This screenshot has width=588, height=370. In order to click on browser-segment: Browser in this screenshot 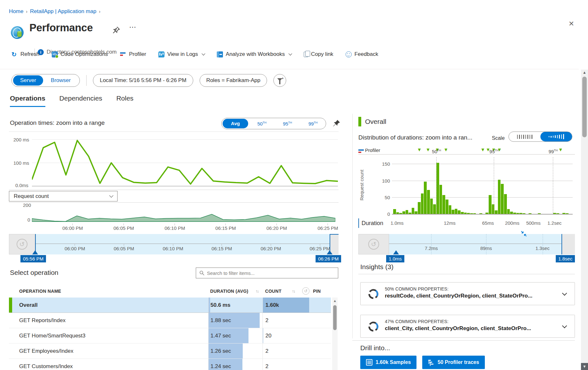, I will do `click(61, 80)`.